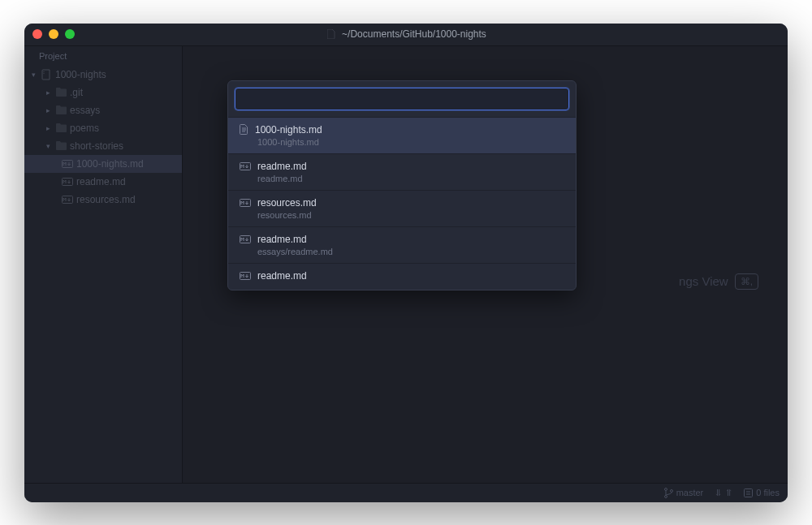 The image size is (812, 525). What do you see at coordinates (103, 75) in the screenshot?
I see `tree-root: ▾ 1000-nights` at bounding box center [103, 75].